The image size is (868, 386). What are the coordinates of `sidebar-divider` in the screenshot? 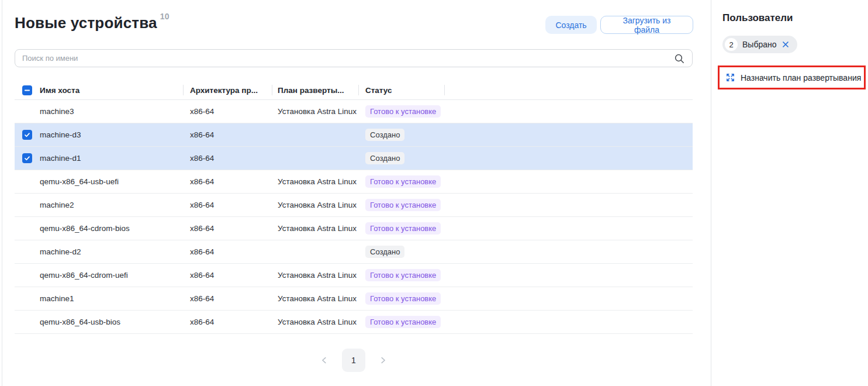 It's located at (711, 193).